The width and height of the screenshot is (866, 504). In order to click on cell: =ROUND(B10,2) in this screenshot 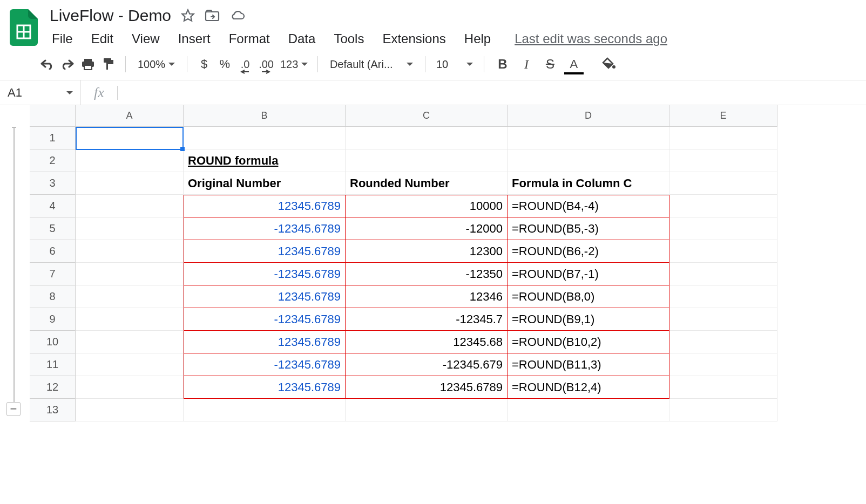, I will do `click(588, 342)`.